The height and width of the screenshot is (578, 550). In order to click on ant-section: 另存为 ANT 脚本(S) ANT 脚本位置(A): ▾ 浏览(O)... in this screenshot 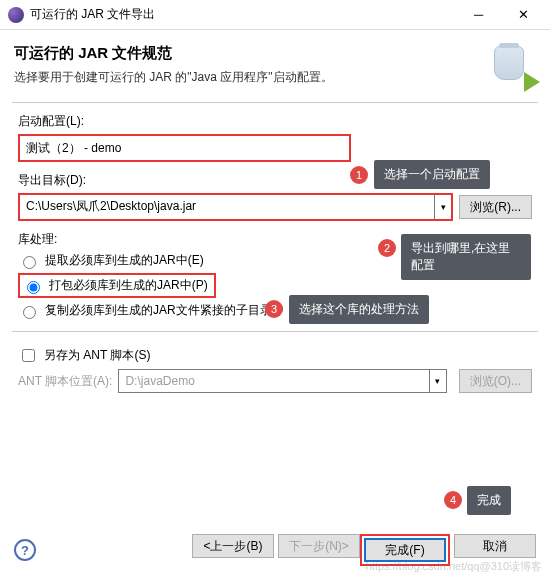, I will do `click(275, 362)`.